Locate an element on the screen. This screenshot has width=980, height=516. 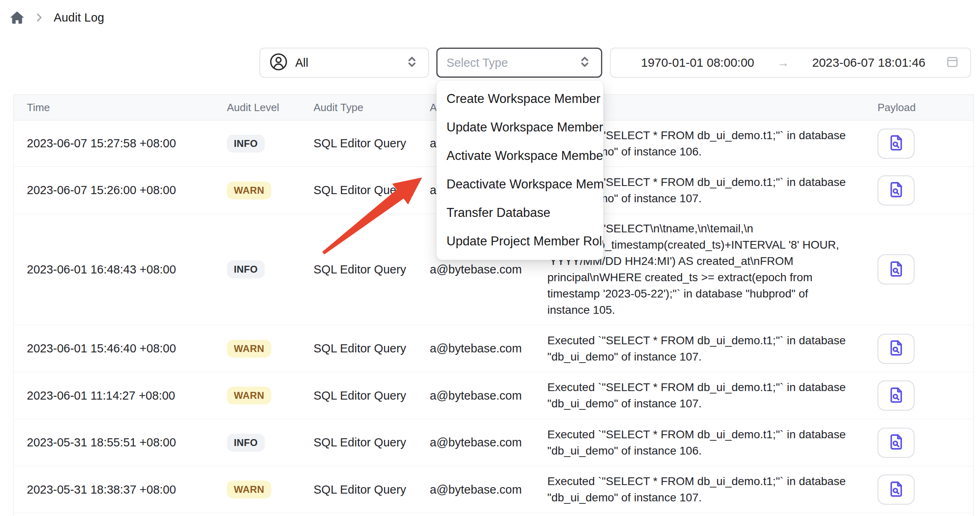
table-row: 2023-06-01 11:14:27 +08:00 WARN SQL Edit… is located at coordinates (494, 396).